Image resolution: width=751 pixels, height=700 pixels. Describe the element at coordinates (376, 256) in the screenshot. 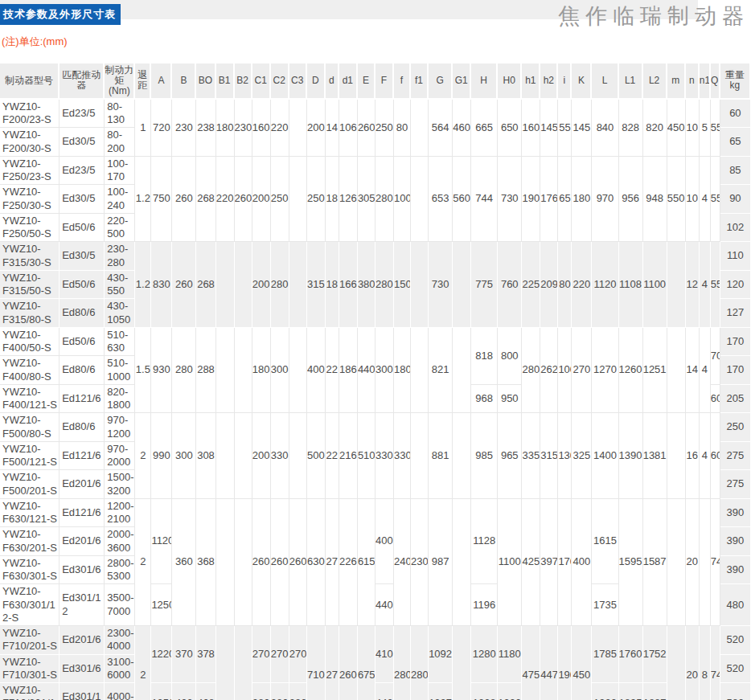

I see `table-row: YWZ10-F315/30-SEd30/5230-2801.2830260268…` at that location.